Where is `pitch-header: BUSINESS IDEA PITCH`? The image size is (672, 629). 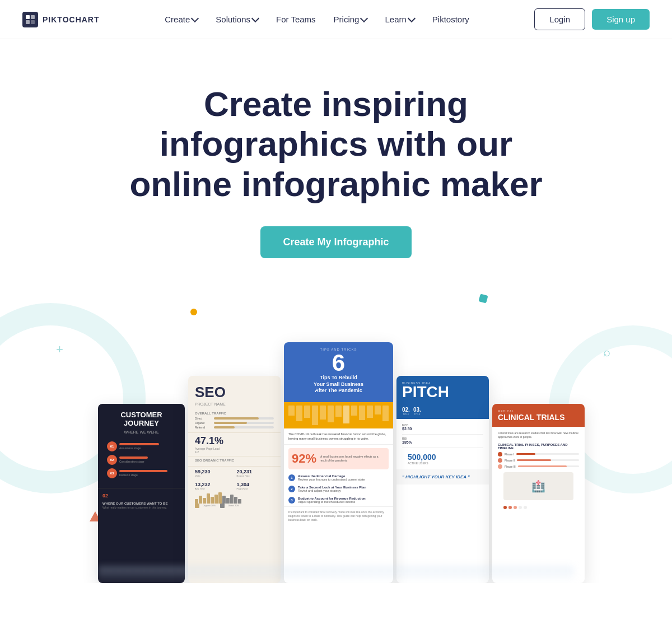
pitch-header: BUSINESS IDEA PITCH is located at coordinates (442, 390).